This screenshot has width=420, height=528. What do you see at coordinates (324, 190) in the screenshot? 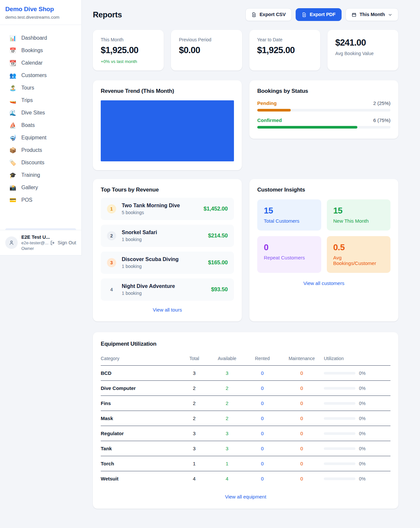
I see `customer-insights-title: Customer Insights` at bounding box center [324, 190].